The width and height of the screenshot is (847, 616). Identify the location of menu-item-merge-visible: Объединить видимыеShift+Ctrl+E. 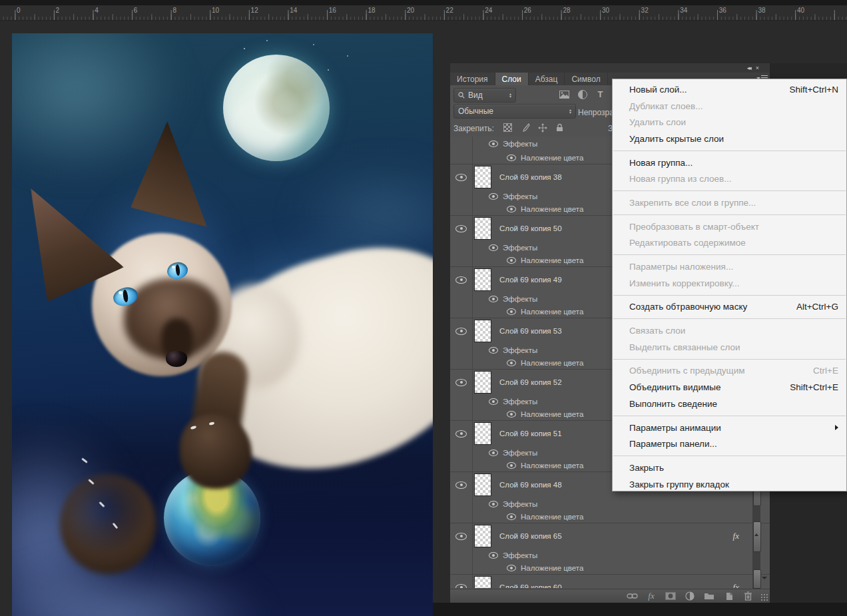
(730, 388).